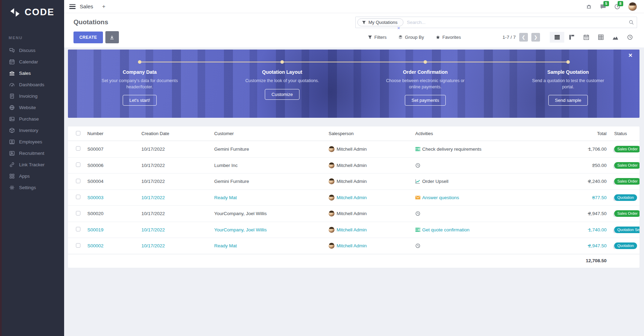 This screenshot has height=336, width=644. Describe the element at coordinates (32, 85) in the screenshot. I see `sidebar-item-dashboards: Dashboards` at that location.